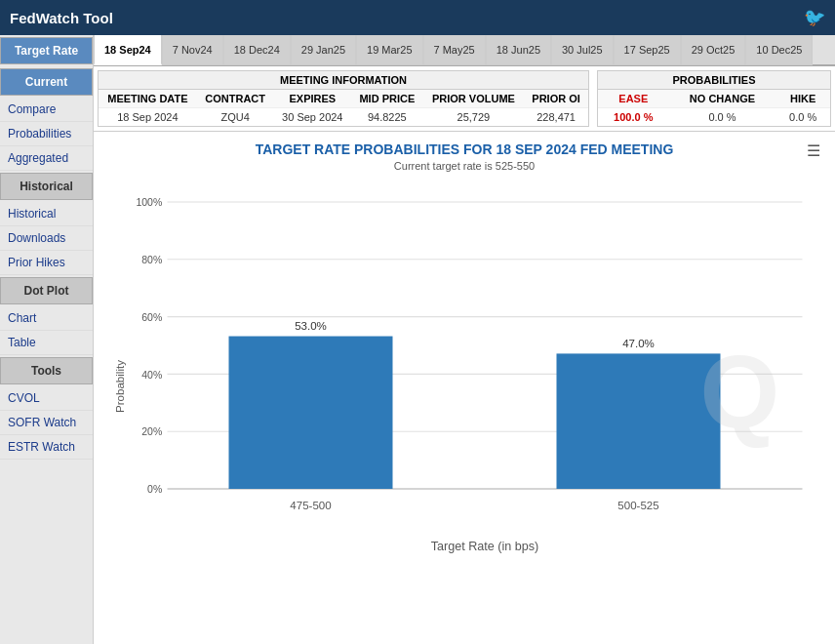 Image resolution: width=835 pixels, height=644 pixels. Describe the element at coordinates (47, 82) in the screenshot. I see `sidebar-section-current: Current` at that location.